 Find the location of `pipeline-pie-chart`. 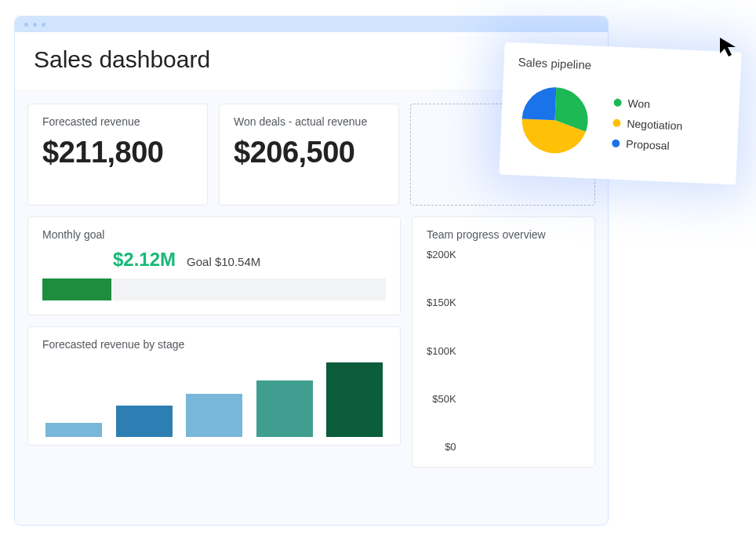

pipeline-pie-chart is located at coordinates (554, 120).